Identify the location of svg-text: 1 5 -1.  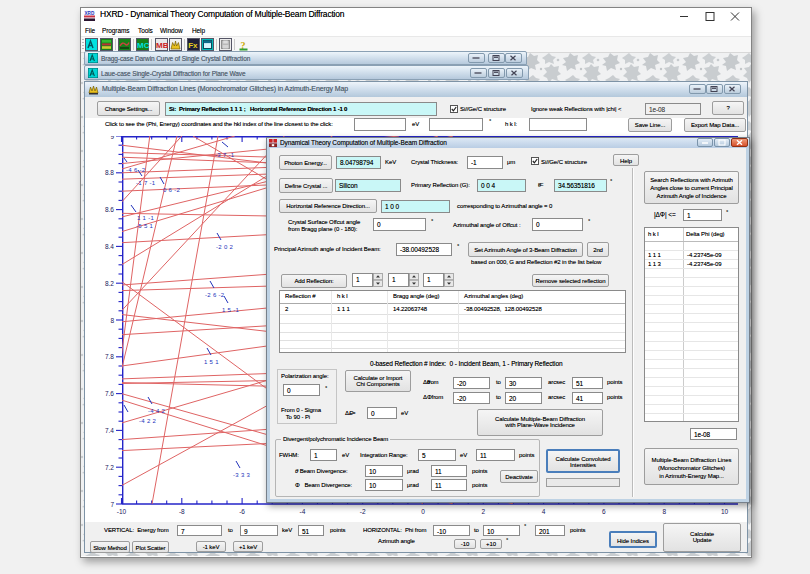
(231, 310).